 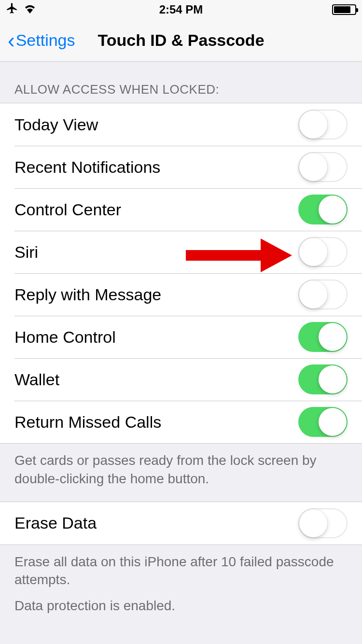 I want to click on row-label: Return Missed Calls, so click(x=88, y=422).